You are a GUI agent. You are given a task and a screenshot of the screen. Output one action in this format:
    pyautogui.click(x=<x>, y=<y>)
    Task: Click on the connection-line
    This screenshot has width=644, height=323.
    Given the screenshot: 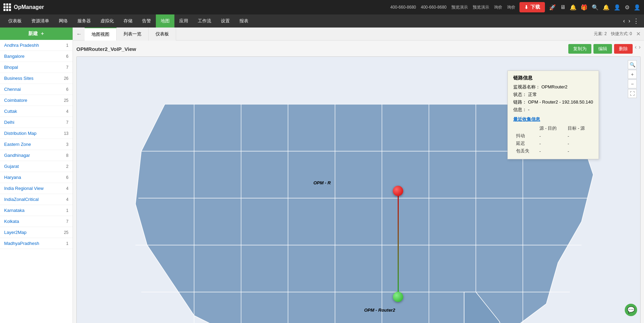 What is the action you would take?
    pyautogui.click(x=398, y=244)
    